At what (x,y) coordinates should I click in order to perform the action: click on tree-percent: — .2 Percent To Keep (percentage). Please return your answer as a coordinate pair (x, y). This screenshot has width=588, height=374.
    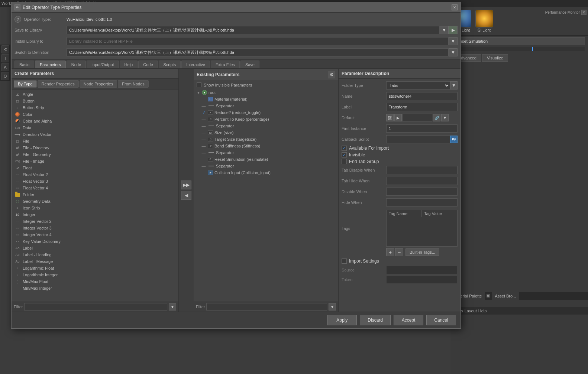
    Looking at the image, I should click on (266, 119).